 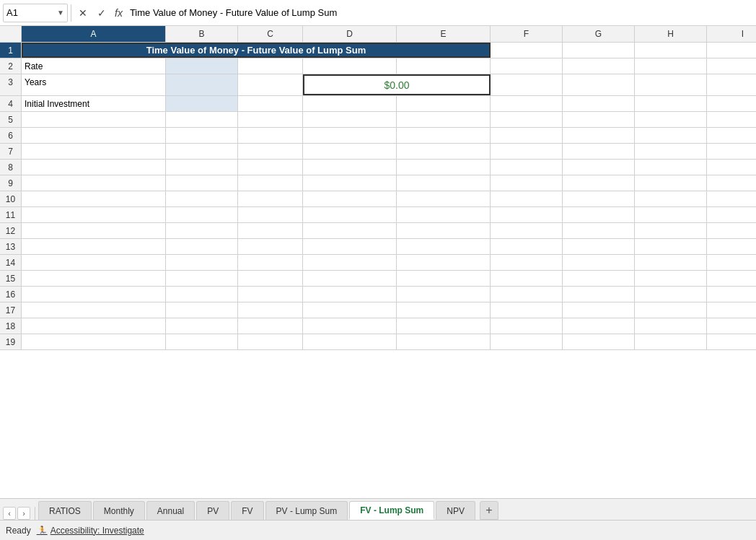 I want to click on accessibility-button: 🏃 Accessibility: Investigate, so click(x=91, y=531).